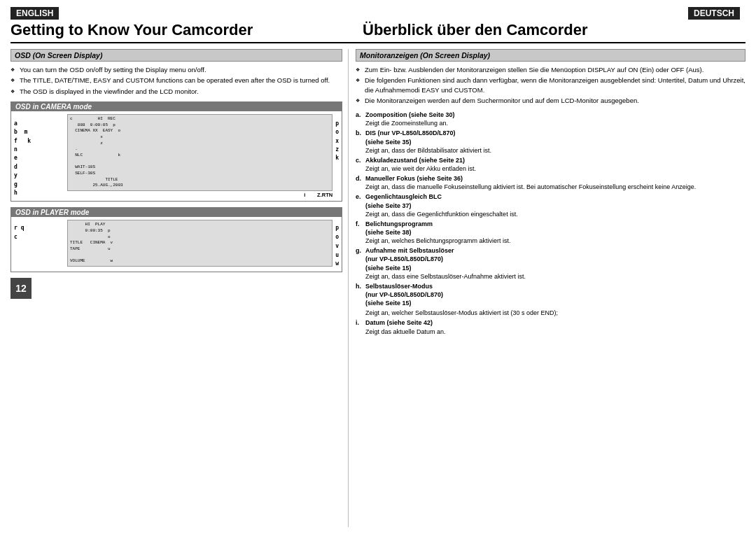 The width and height of the screenshot is (756, 534). Describe the element at coordinates (360, 327) in the screenshot. I see `label-key-i: i.` at that location.